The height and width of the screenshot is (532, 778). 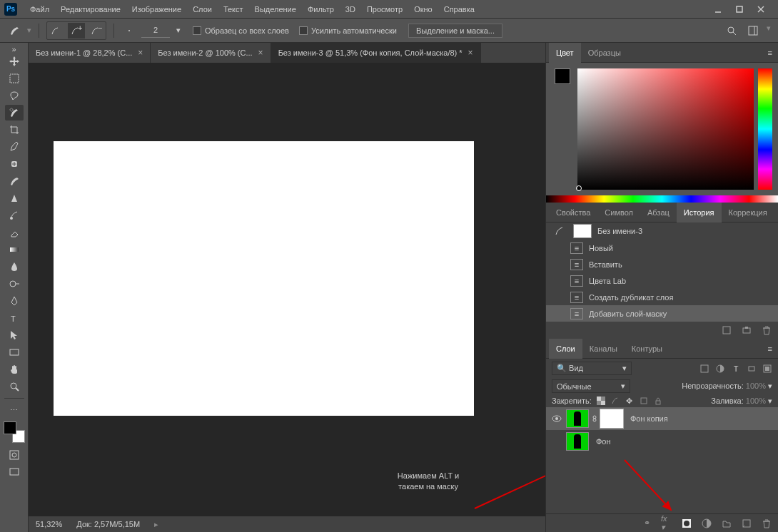 What do you see at coordinates (662, 281) in the screenshot?
I see `history-step: ≡Цвета Lab` at bounding box center [662, 281].